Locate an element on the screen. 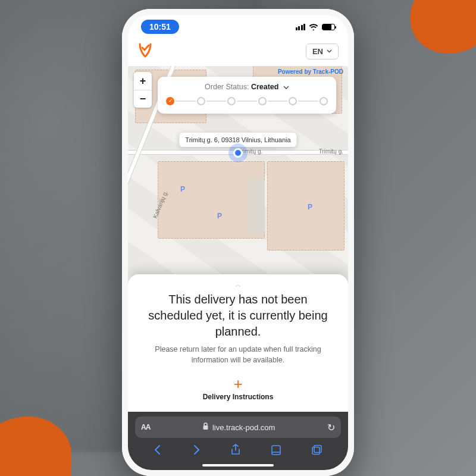 This screenshot has height=476, width=476. street-label: Trimitų g. is located at coordinates (331, 151).